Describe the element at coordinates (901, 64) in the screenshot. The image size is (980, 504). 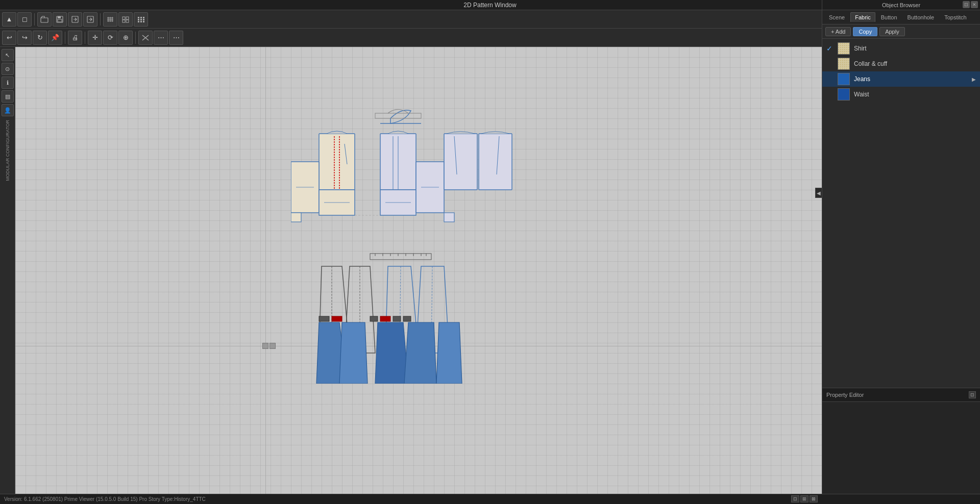
I see `fabric-item-collar-cuff: ✓ Collar & cuff` at that location.